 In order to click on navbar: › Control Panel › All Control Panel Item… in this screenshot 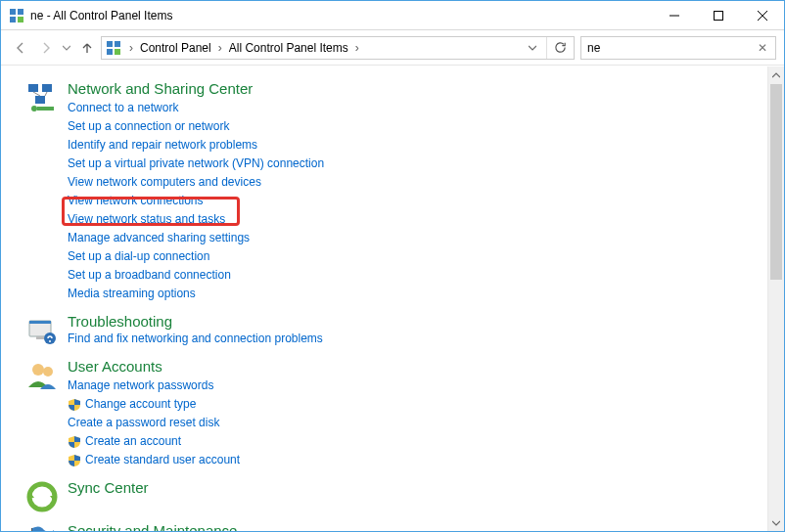, I will do `click(392, 48)`.